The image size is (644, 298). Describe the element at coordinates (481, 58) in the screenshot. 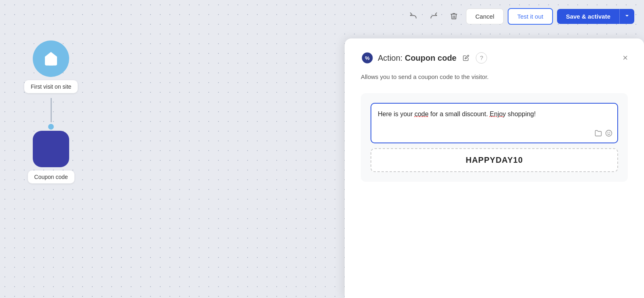

I see `help-button: ?` at that location.